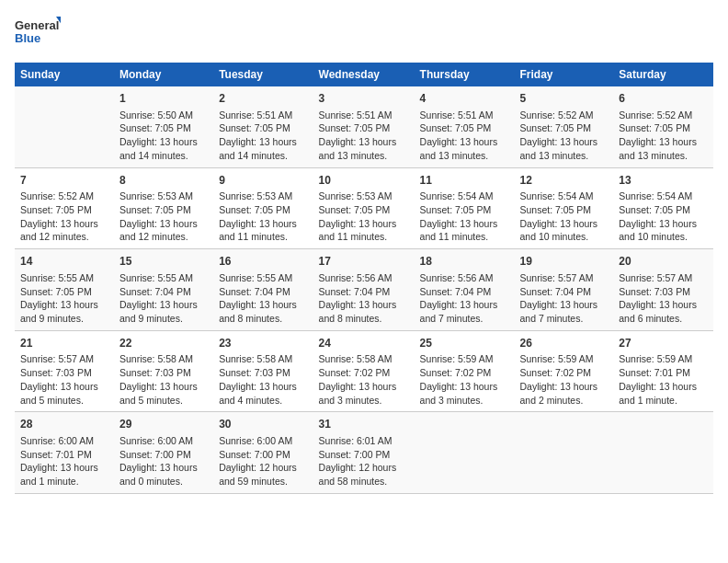  What do you see at coordinates (364, 462) in the screenshot?
I see `cell-sun-info: Sunrise: 6:01 AMSunset: 7:00 PMDaylight:…` at bounding box center [364, 462].